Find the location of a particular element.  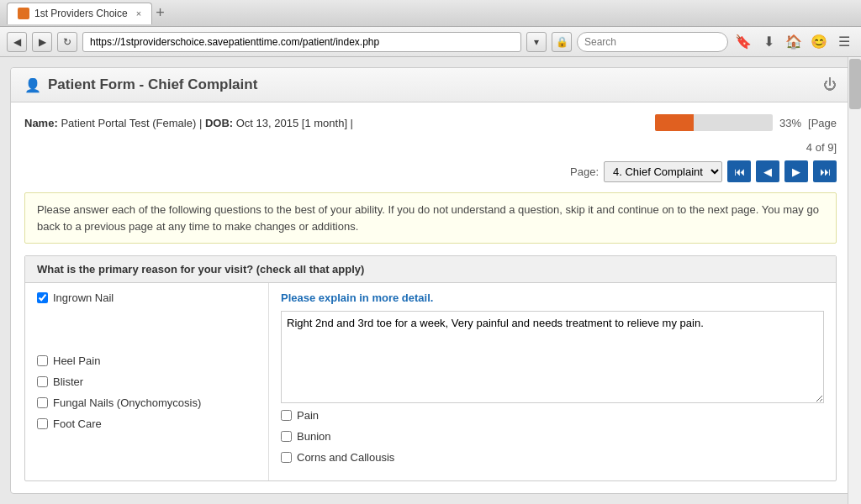

explain-label: Please explain in more detail. is located at coordinates (552, 297).